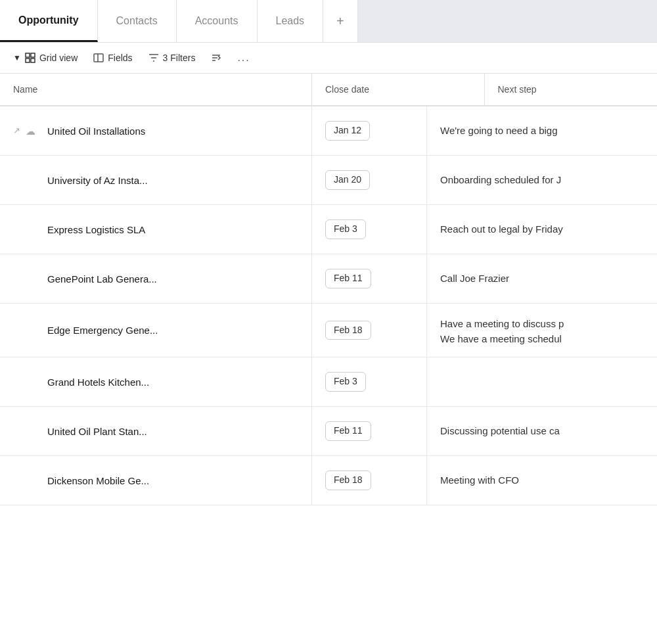 This screenshot has width=657, height=644. What do you see at coordinates (172, 58) in the screenshot?
I see `filters-button: 3 Filters` at bounding box center [172, 58].